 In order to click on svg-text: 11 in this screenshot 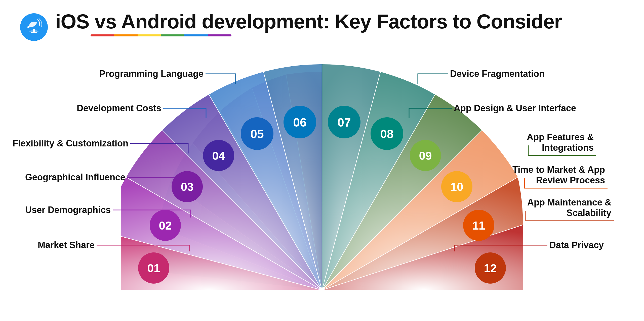, I will do `click(478, 226)`.